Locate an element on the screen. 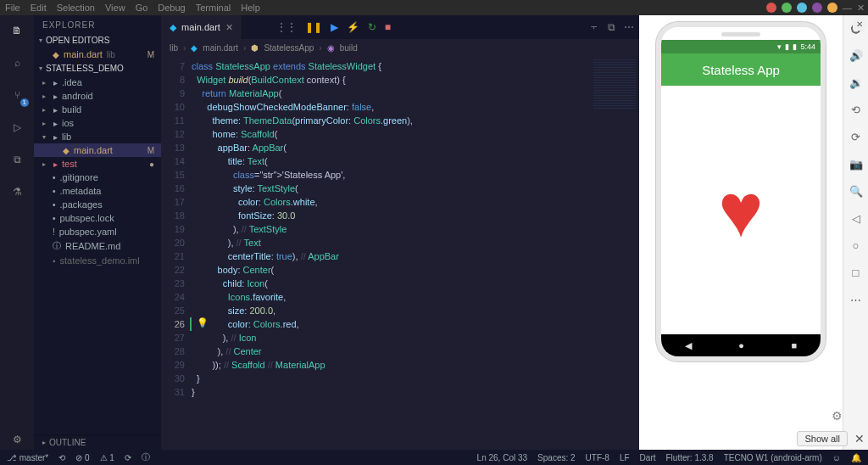  back-button-icon: ◁ is located at coordinates (856, 218).